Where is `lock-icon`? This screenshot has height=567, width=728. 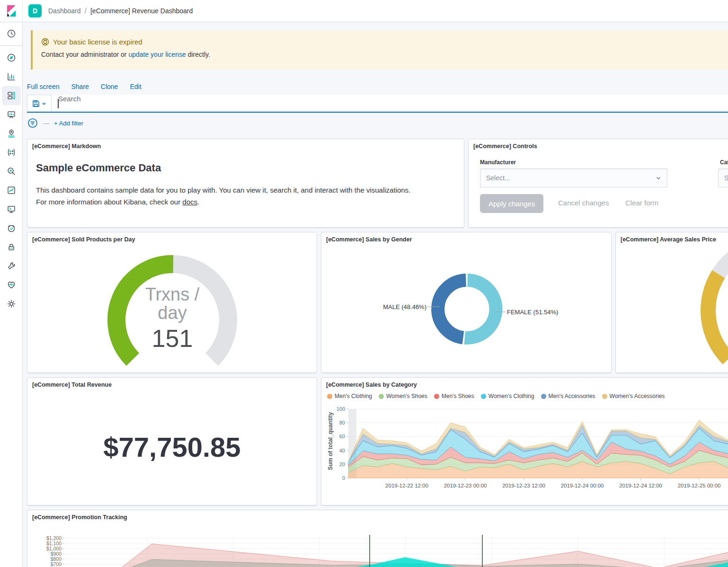 lock-icon is located at coordinates (11, 247).